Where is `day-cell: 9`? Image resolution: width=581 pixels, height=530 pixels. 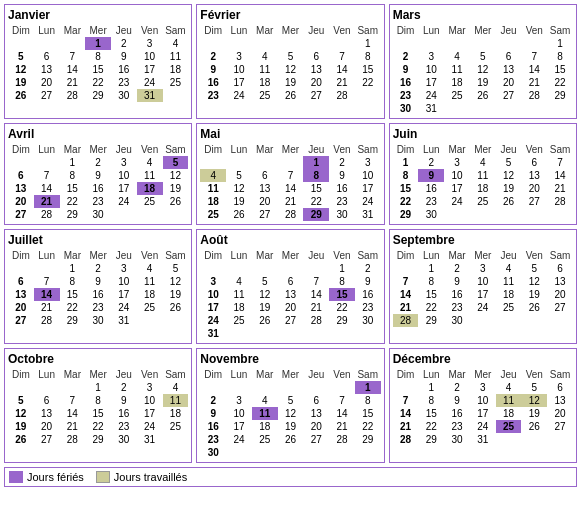
day-cell: 9 is located at coordinates (98, 282).